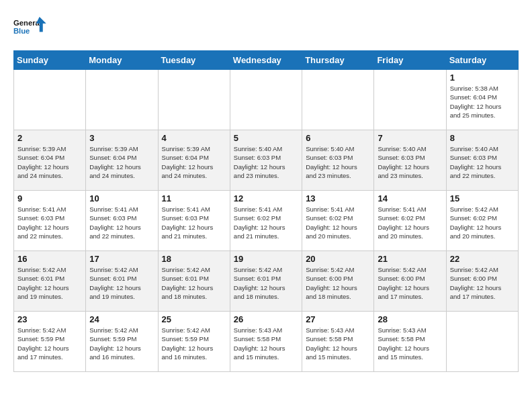 Image resolution: width=532 pixels, height=411 pixels. I want to click on calendar-day-cell: 3Sunrise: 5:39 AMSunset: 6:04 PMDaylight…, so click(122, 161).